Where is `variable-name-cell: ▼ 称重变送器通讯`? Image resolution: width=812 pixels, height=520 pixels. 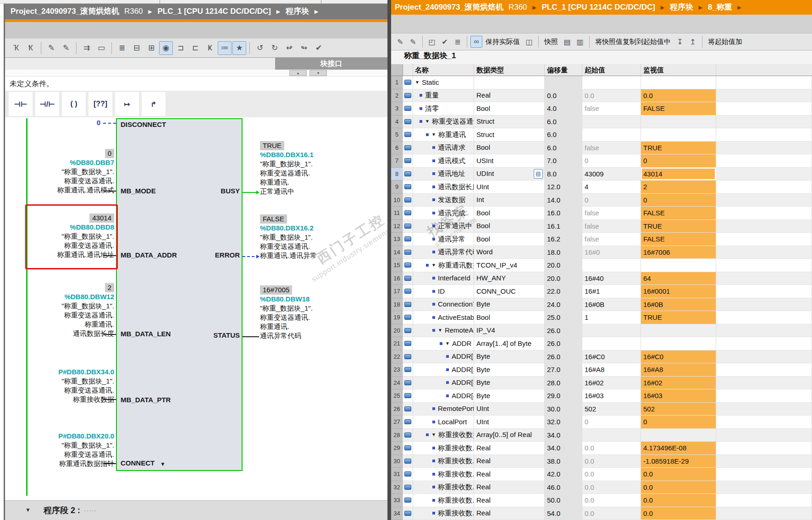
variable-name-cell: ▼ 称重变送器通讯 is located at coordinates (444, 122).